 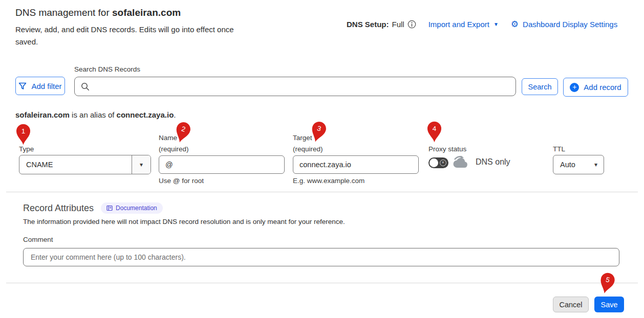 What do you see at coordinates (108, 70) in the screenshot?
I see `search-dns-records-label: Search DNS Records` at bounding box center [108, 70].